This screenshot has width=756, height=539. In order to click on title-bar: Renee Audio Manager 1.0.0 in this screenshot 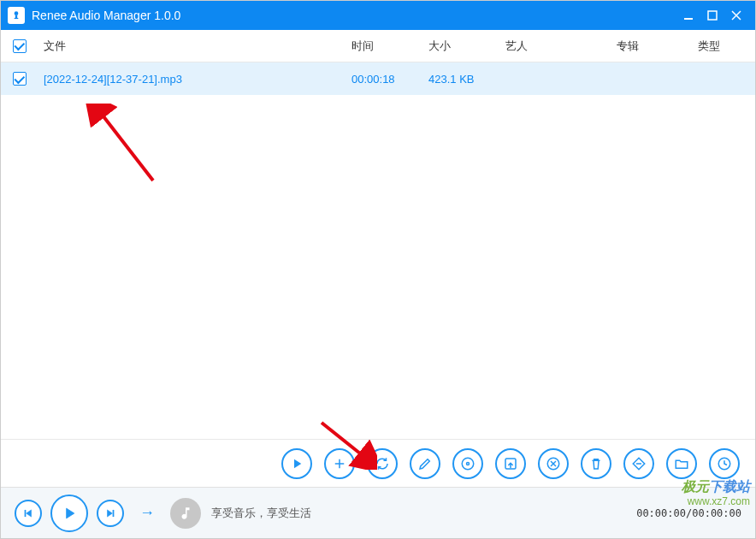, I will do `click(378, 15)`.